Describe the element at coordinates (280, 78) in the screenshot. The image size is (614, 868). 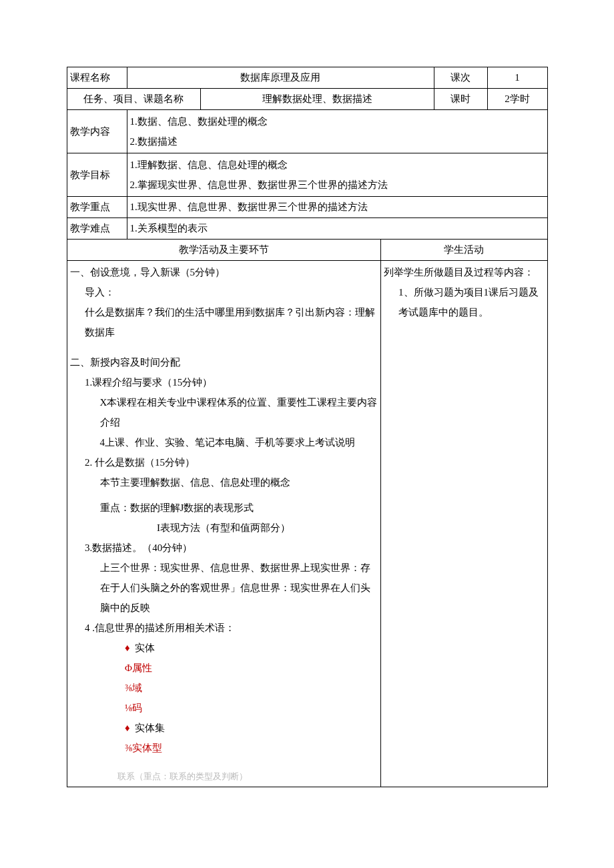
I see `course-name-value: 数据库原理及应用` at that location.